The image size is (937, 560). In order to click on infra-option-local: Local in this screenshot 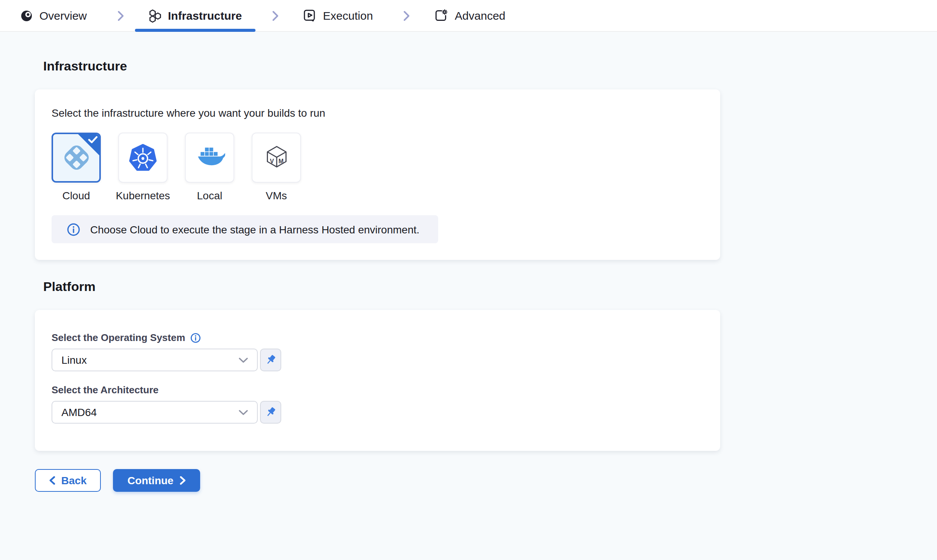, I will do `click(210, 167)`.